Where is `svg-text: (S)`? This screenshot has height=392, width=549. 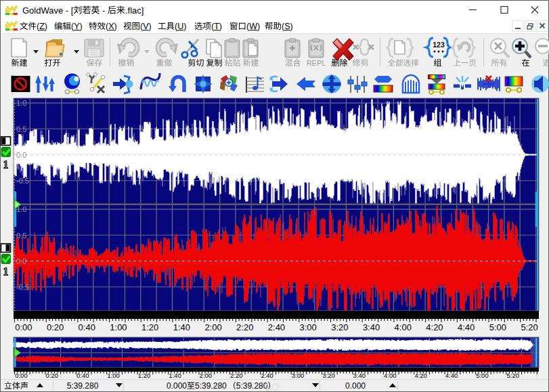
svg-text: (S) is located at coordinates (287, 26).